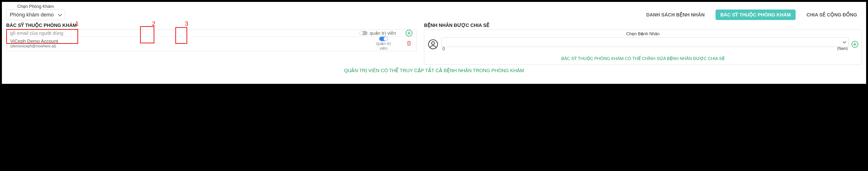  What do you see at coordinates (643, 25) in the screenshot?
I see `shared-section-title: BỆNH NHÂN ĐƯỢC CHIA SẺ` at bounding box center [643, 25].